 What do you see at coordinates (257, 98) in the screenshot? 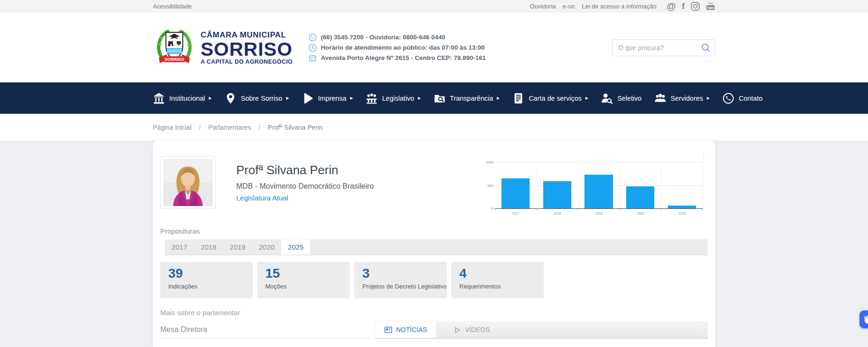
I see `nav-item-sobre-sorriso: Sobre Sorriso ▶` at bounding box center [257, 98].